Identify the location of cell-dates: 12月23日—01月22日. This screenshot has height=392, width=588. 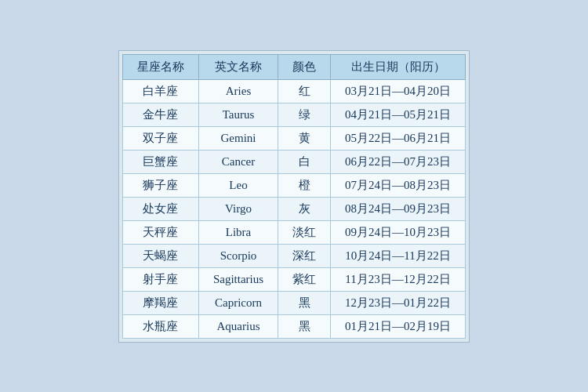
(398, 303).